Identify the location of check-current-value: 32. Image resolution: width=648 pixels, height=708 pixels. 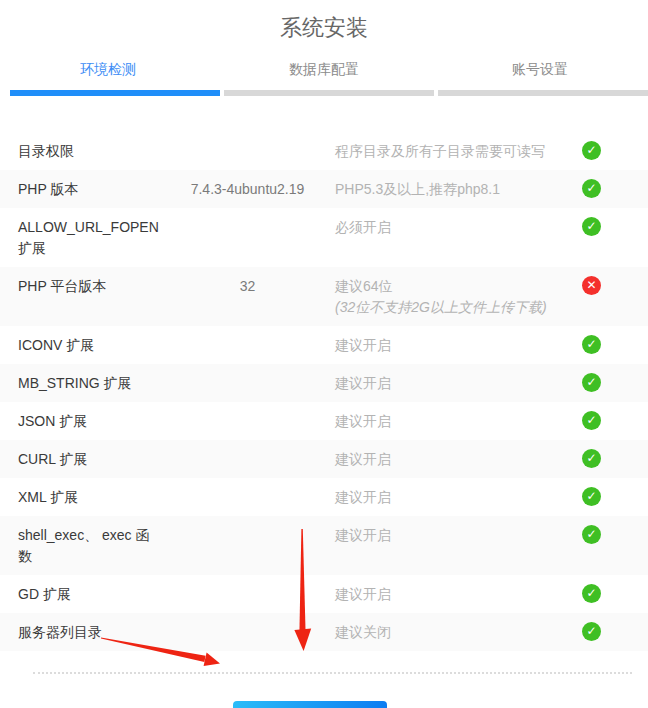
(248, 286).